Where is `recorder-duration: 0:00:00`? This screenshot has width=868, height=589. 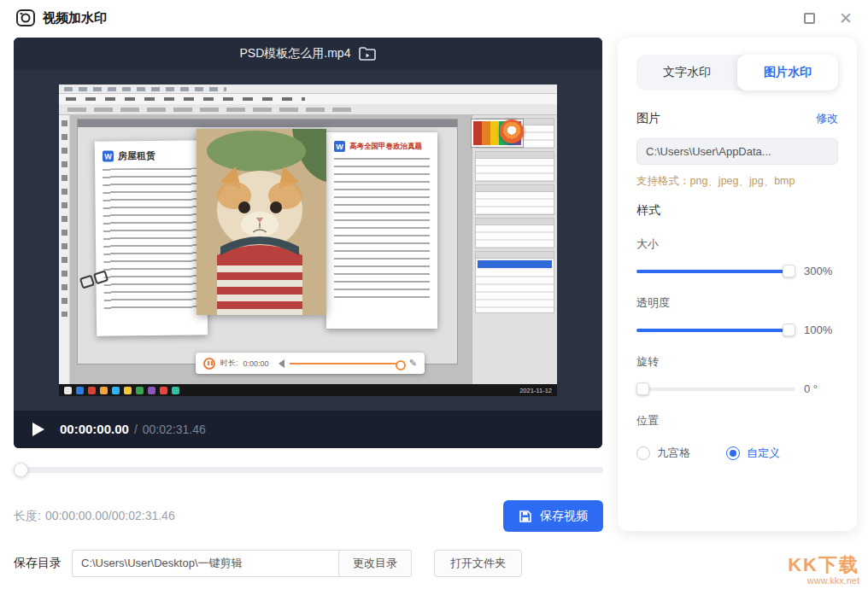
recorder-duration: 0:00:00 is located at coordinates (256, 364).